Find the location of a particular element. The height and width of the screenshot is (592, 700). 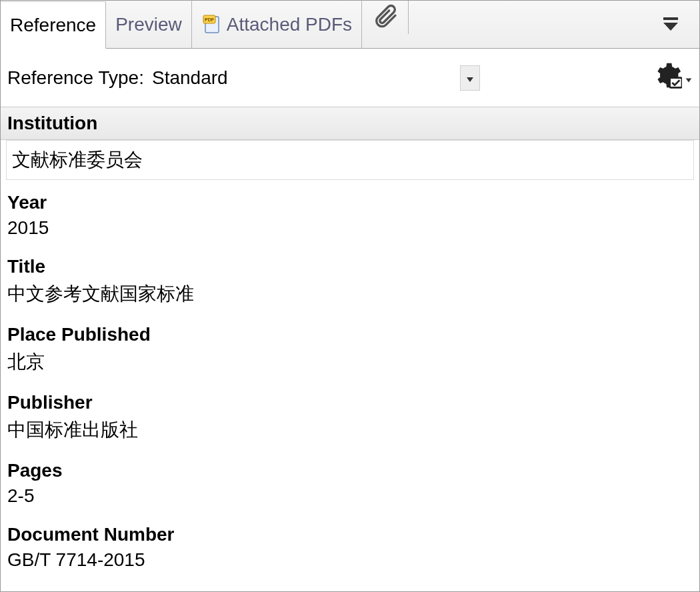

field-value: 中国标准出版社 is located at coordinates (350, 434).